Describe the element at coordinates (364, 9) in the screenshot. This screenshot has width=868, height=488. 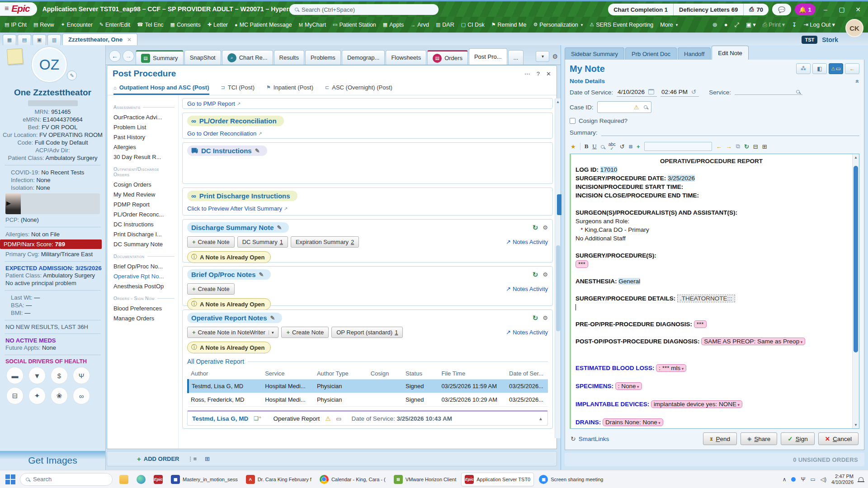
I see `global-search-input: Search (Ctrl+Space)` at that location.